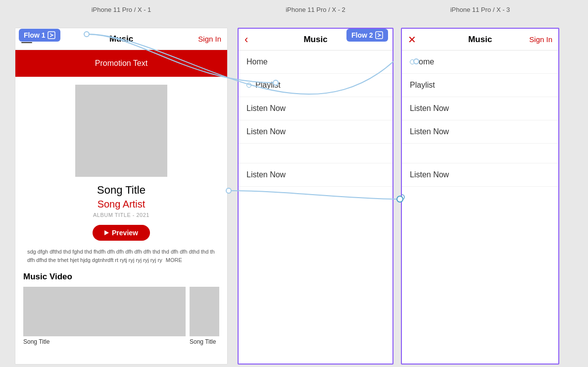  What do you see at coordinates (121, 190) in the screenshot?
I see `song-title: Song Title` at bounding box center [121, 190].